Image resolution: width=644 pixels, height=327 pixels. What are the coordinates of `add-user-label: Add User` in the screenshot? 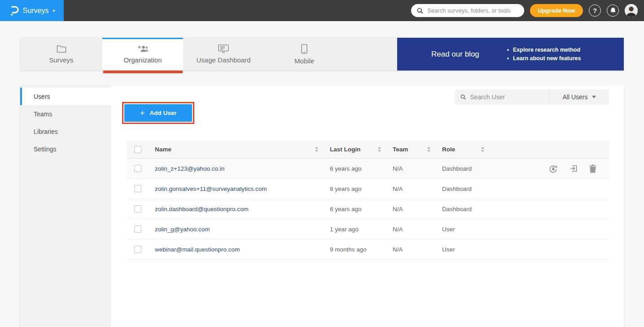 It's located at (163, 113).